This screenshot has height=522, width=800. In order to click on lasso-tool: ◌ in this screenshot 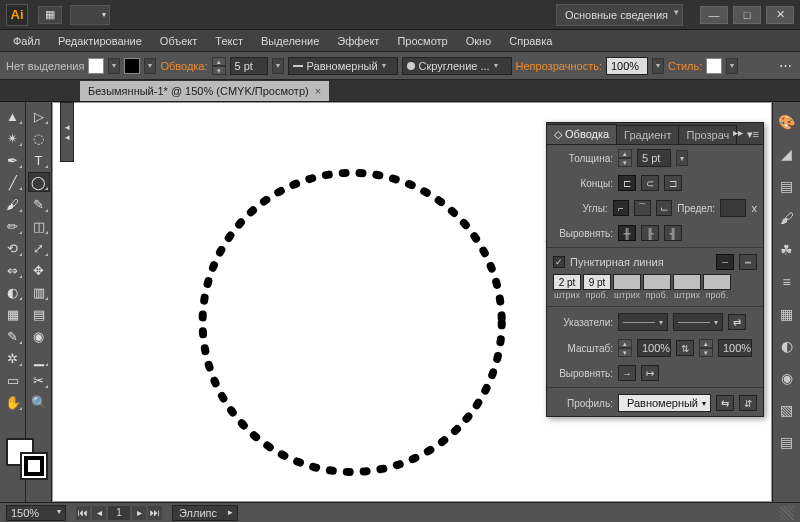, I will do `click(39, 138)`.